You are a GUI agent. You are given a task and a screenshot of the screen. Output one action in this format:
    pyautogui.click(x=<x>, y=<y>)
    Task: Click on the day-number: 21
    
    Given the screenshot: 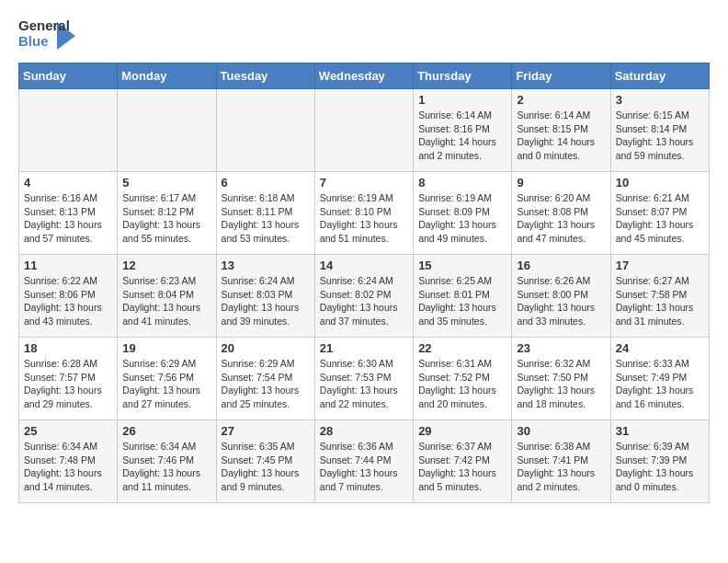 What is the action you would take?
    pyautogui.click(x=364, y=348)
    